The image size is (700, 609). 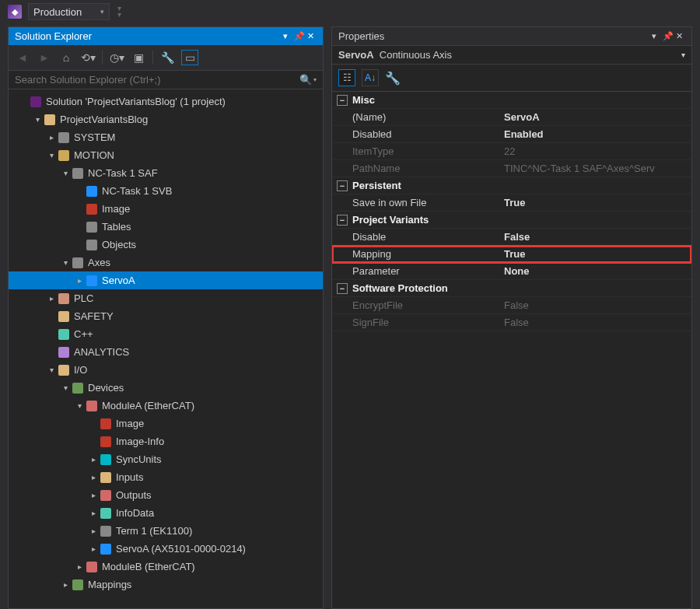 What do you see at coordinates (166, 566) in the screenshot?
I see `tree-item: ModuleB (EtherCAT)` at bounding box center [166, 566].